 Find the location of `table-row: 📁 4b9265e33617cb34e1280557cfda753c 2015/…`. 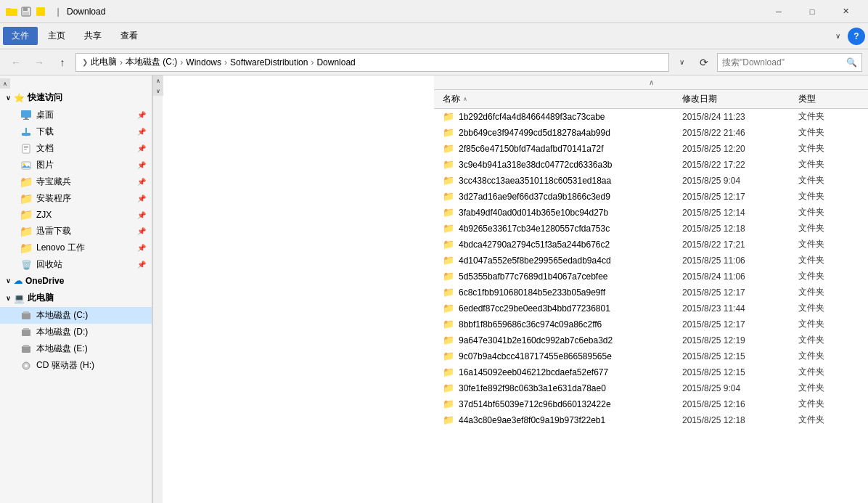

table-row: 📁 4b9265e33617cb34e1280557cfda753c 2015/… is located at coordinates (651, 229).